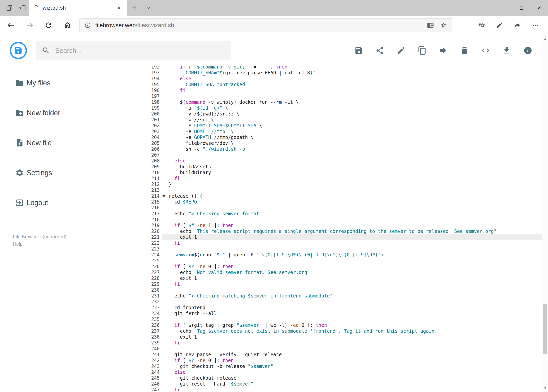 The width and height of the screenshot is (548, 392). What do you see at coordinates (345, 126) in the screenshot?
I see `code-line-202: 202 -e COMMIT_SHA=$COMMIT_SHA \` at bounding box center [345, 126].